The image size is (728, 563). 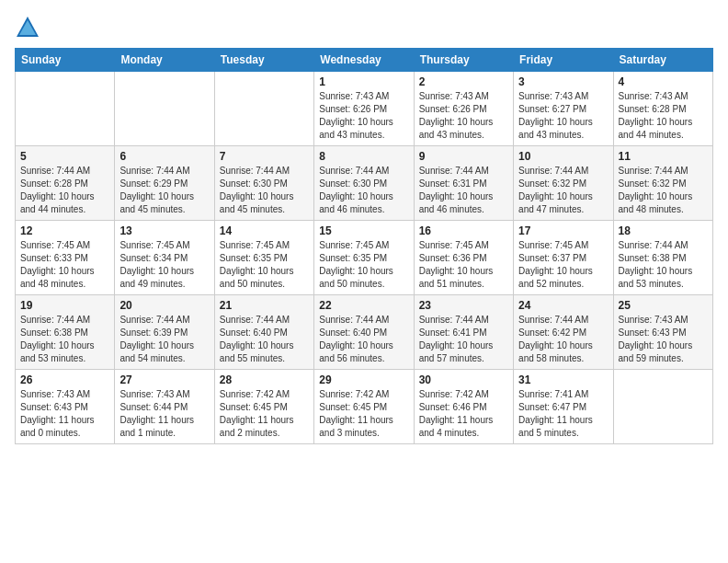 I want to click on day-info: Sunrise: 7:45 AM Sunset: 6:33 PM Dayligh…, so click(x=64, y=265).